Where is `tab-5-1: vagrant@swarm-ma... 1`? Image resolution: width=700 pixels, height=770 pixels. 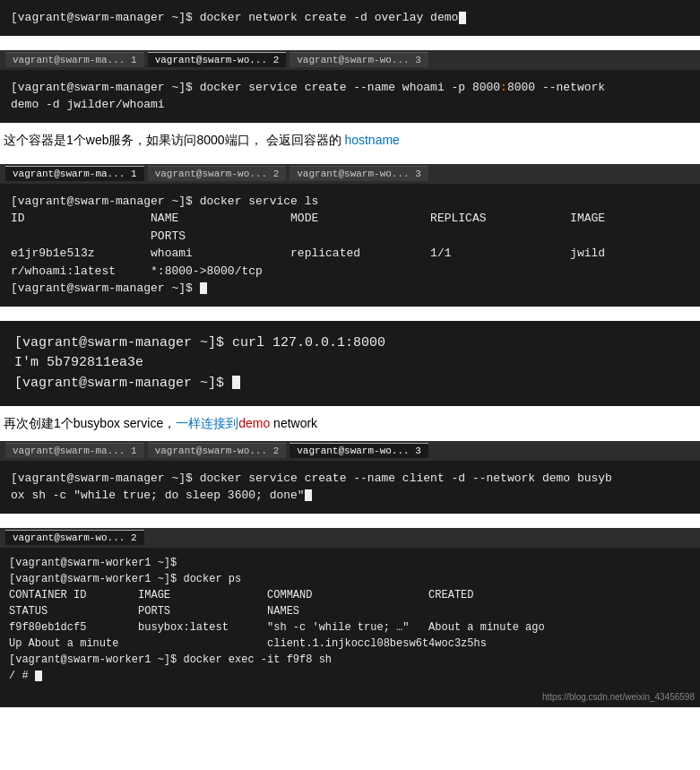
tab-5-1: vagrant@swarm-ma... 1 is located at coordinates (75, 450).